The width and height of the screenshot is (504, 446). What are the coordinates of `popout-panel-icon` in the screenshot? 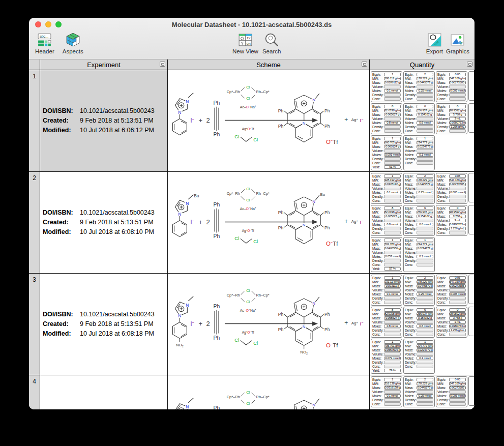 It's located at (470, 64).